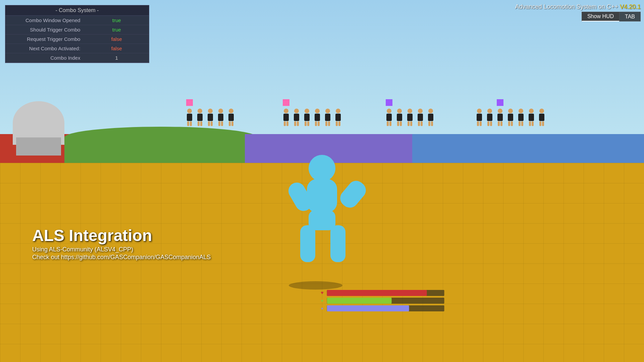  Describe the element at coordinates (322, 293) in the screenshot. I see `health-icon: ♥` at that location.